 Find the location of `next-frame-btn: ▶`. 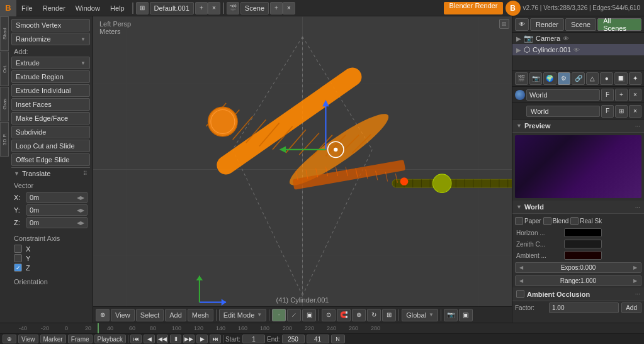

next-frame-btn: ▶ is located at coordinates (202, 339).